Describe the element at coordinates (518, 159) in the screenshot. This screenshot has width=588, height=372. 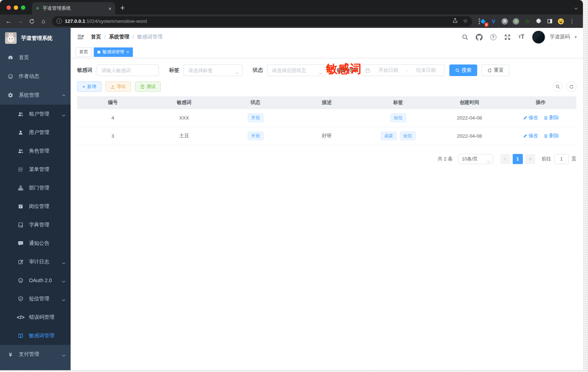
I see `page-number-1: 1` at that location.